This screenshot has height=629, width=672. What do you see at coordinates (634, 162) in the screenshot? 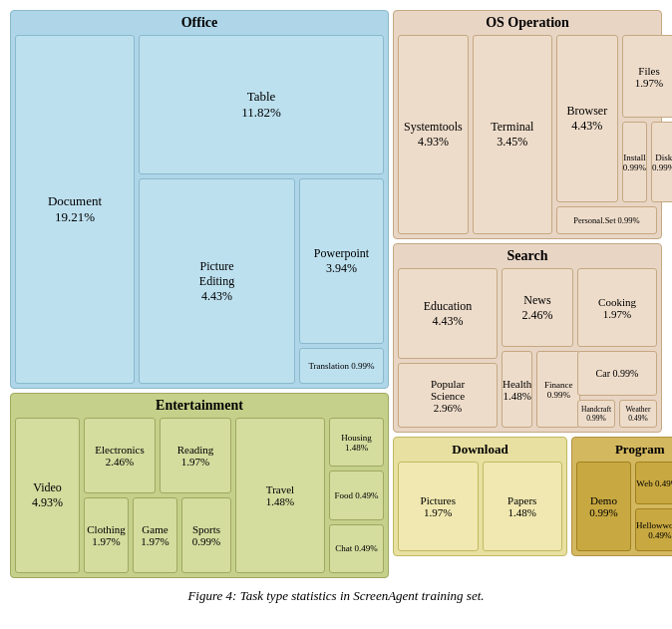
I see `os-install-label: Install 0.99%` at bounding box center [634, 162].